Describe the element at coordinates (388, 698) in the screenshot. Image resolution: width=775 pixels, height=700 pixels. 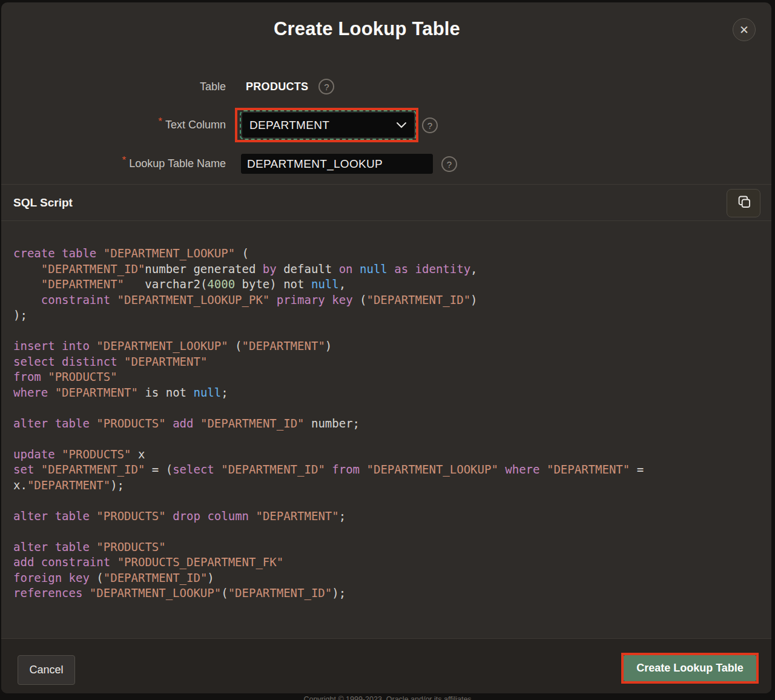
I see `page-copyright-clipped: Copyright © 1999-2023, Oracle and/or its…` at that location.